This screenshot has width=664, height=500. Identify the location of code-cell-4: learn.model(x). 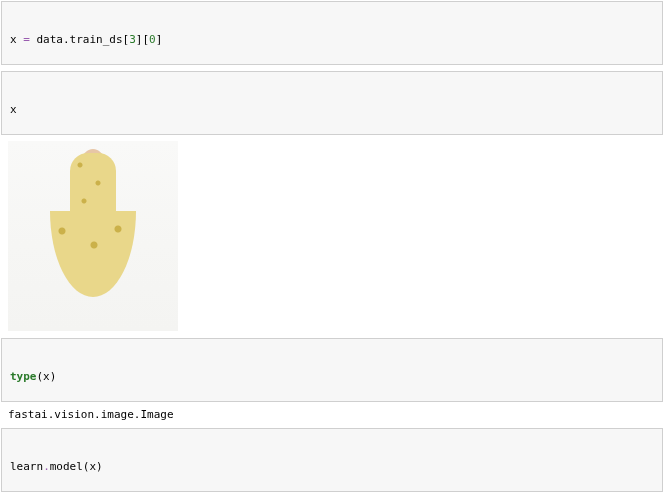
(332, 460).